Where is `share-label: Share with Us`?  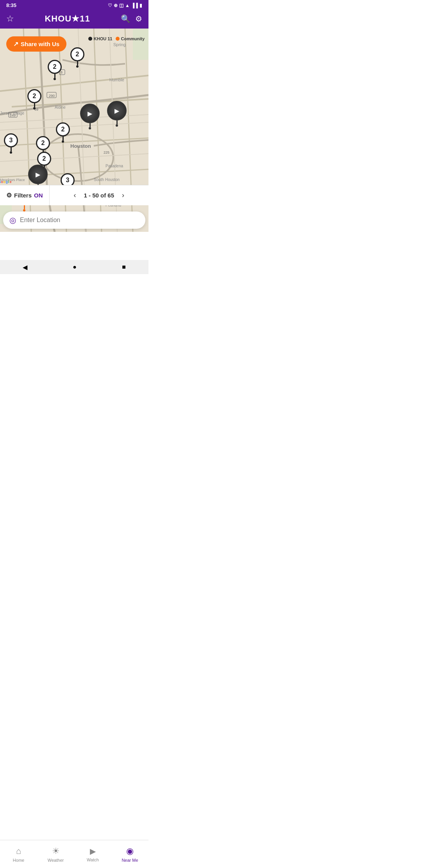
share-label: Share with Us is located at coordinates (40, 44).